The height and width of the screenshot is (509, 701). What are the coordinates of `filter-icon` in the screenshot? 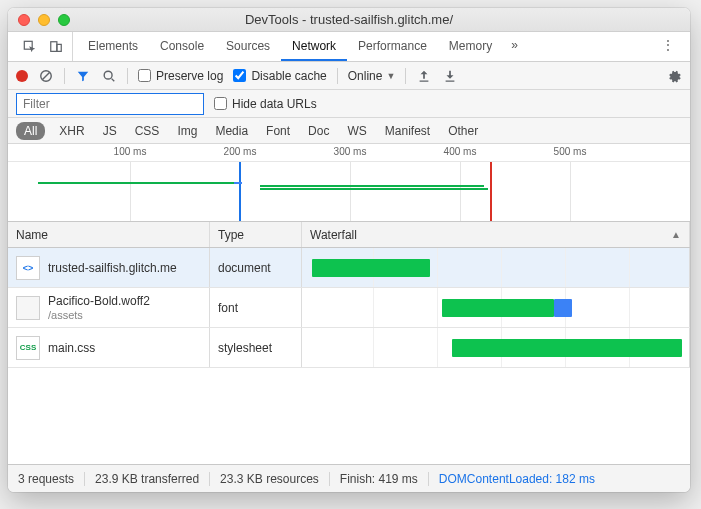 It's located at (83, 76).